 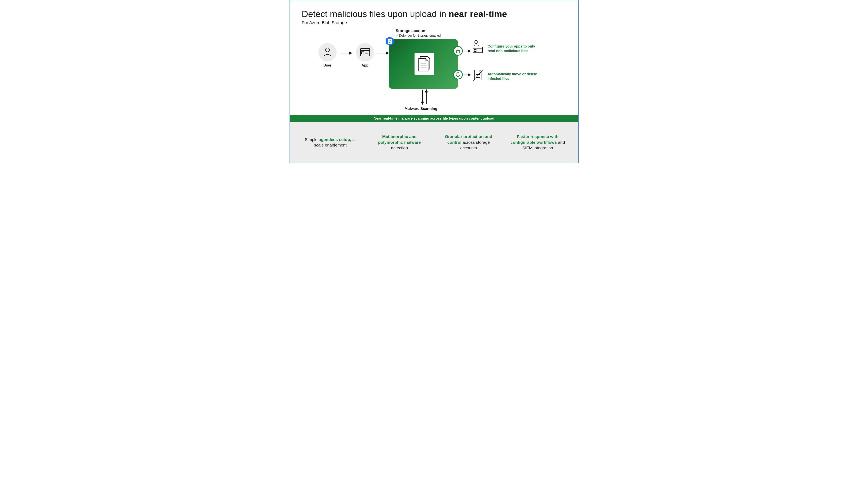 I want to click on shield-badge, so click(x=458, y=75).